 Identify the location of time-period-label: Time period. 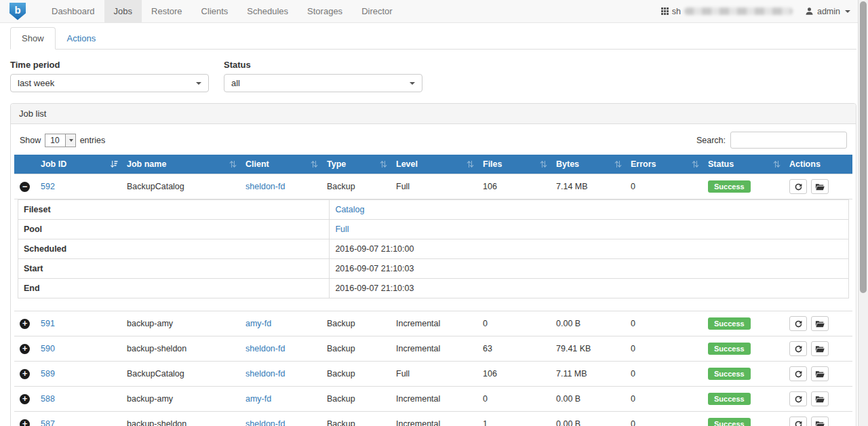
(110, 65).